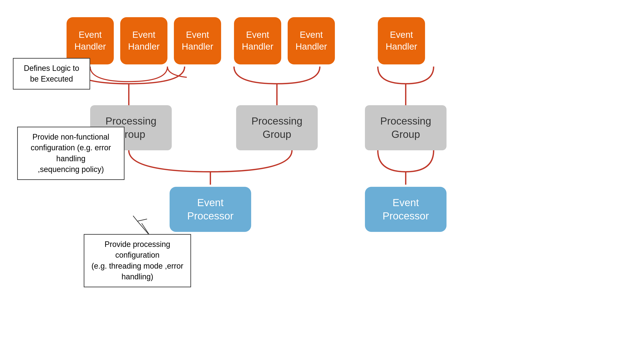 The height and width of the screenshot is (356, 644). Describe the element at coordinates (210, 210) in the screenshot. I see `event-processor-1: EventProcessor` at that location.